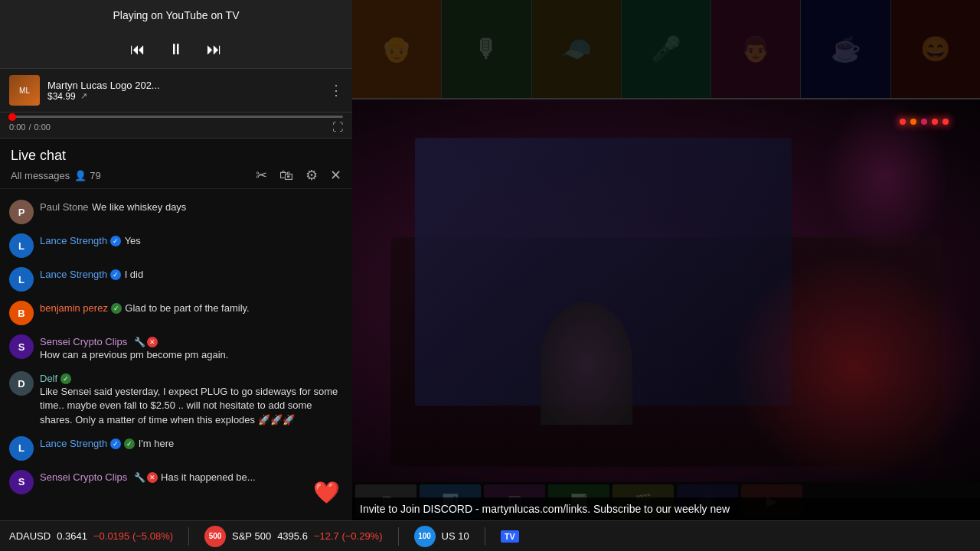  I want to click on total-time: 0:00, so click(41, 127).